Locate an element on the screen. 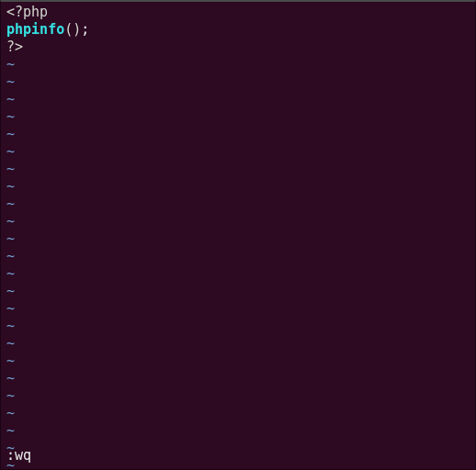  code-line: <?php is located at coordinates (241, 13).